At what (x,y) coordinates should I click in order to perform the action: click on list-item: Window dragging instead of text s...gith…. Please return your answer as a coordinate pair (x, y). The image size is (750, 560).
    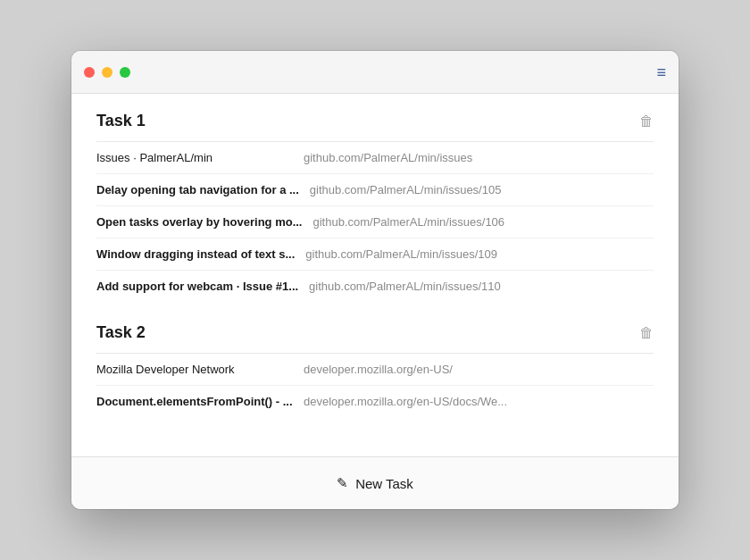
    Looking at the image, I should click on (375, 255).